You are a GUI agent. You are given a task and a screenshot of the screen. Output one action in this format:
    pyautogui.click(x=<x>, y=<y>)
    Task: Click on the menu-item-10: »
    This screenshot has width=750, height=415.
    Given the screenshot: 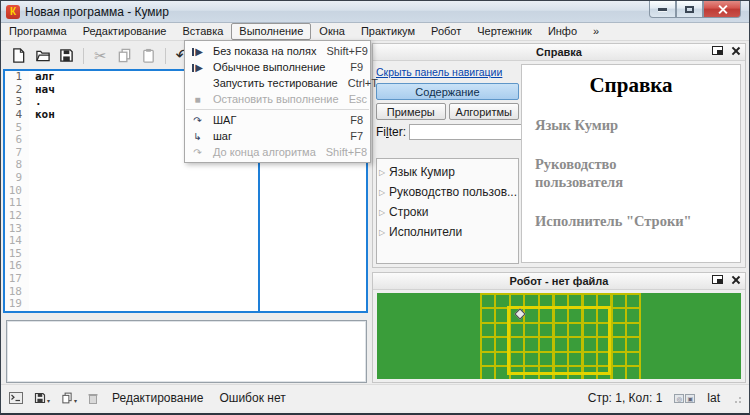 What is the action you would take?
    pyautogui.click(x=596, y=32)
    